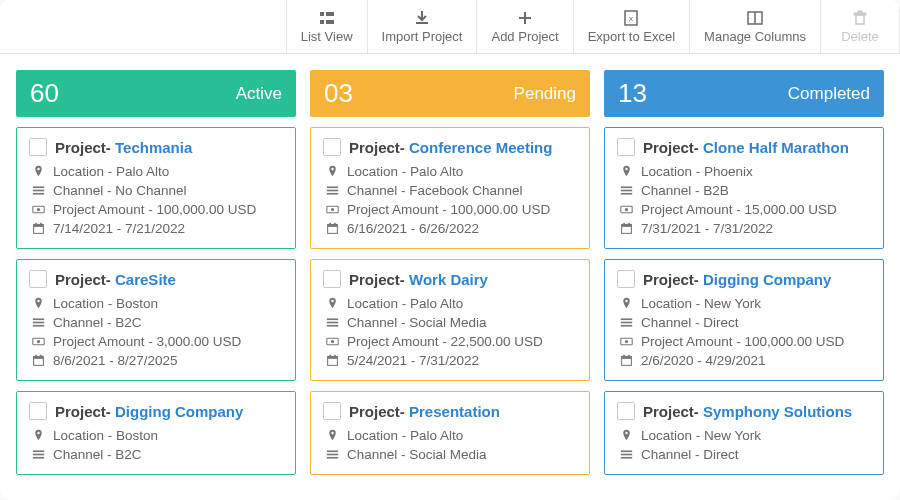 The height and width of the screenshot is (500, 900). Describe the element at coordinates (739, 210) in the screenshot. I see `amount-text: Project Amount - 15,000.00 USD` at that location.